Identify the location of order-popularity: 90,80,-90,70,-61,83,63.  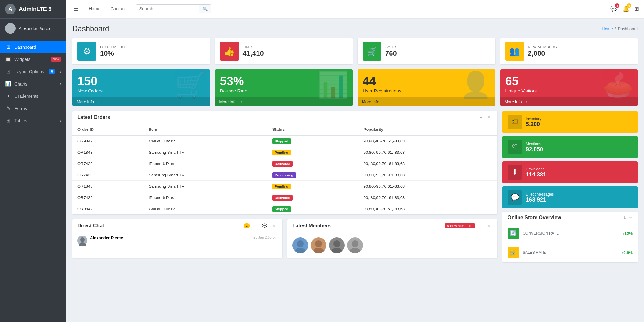
(428, 175).